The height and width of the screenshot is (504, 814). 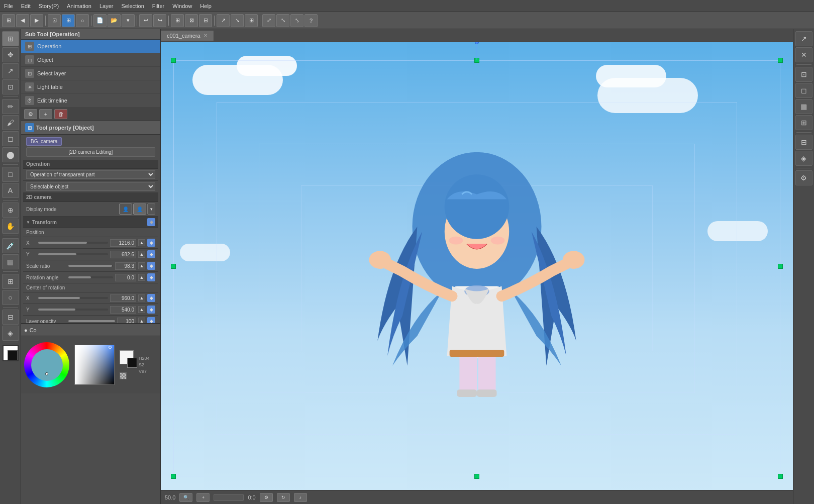 I want to click on operation-dropdown: Operation of transparent part, so click(x=90, y=175).